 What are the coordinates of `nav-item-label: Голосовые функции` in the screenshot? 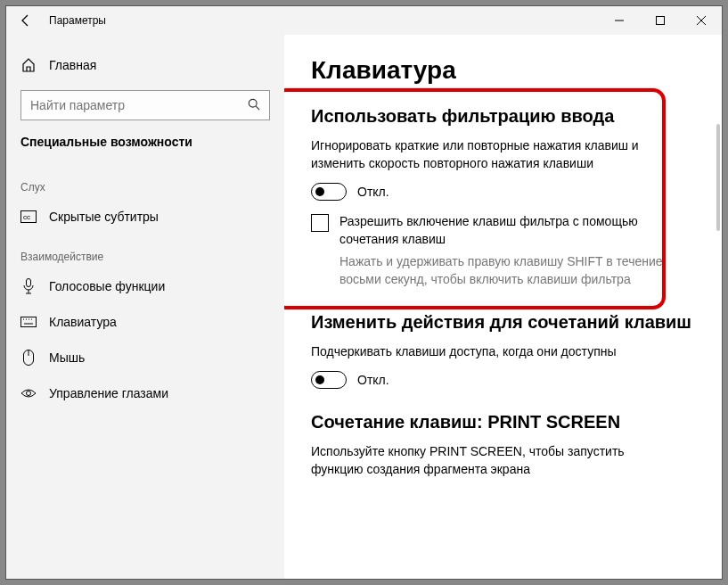 It's located at (107, 286).